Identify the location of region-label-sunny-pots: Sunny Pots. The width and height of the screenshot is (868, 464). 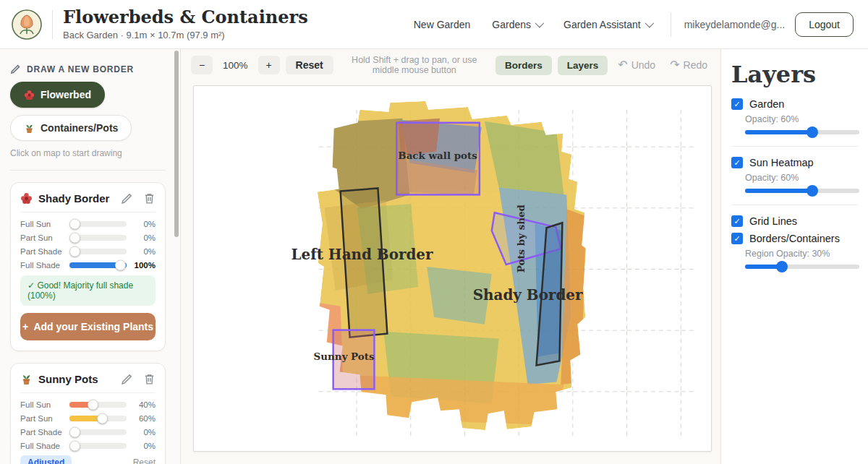
(344, 356).